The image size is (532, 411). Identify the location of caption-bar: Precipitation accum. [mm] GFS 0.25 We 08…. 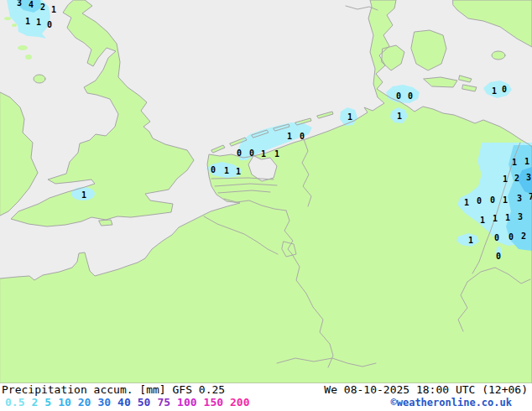
(266, 398).